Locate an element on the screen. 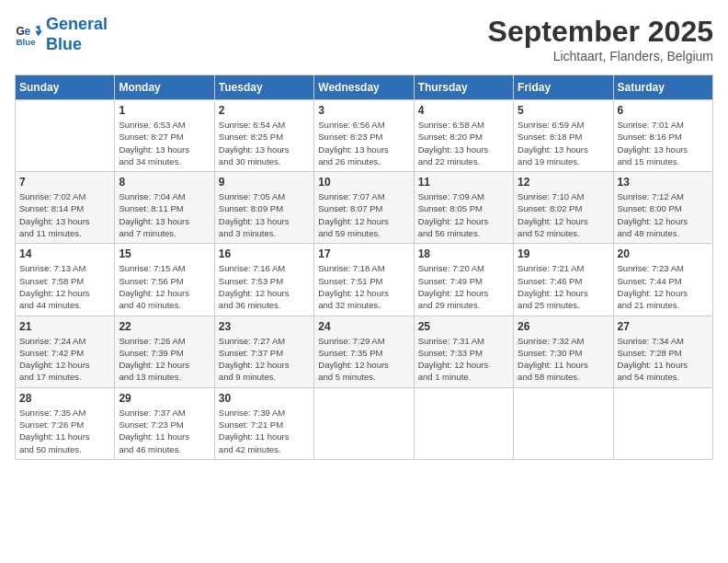 The width and height of the screenshot is (728, 563). day-cell: 5Sunrise: 6:59 AM Sunset: 8:18 PM Daylig… is located at coordinates (563, 136).